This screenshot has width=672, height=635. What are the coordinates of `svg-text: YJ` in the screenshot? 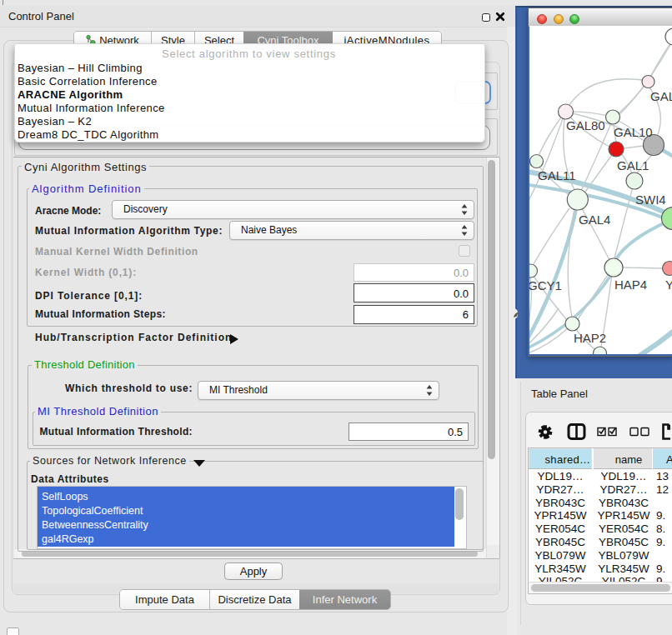 It's located at (669, 285).